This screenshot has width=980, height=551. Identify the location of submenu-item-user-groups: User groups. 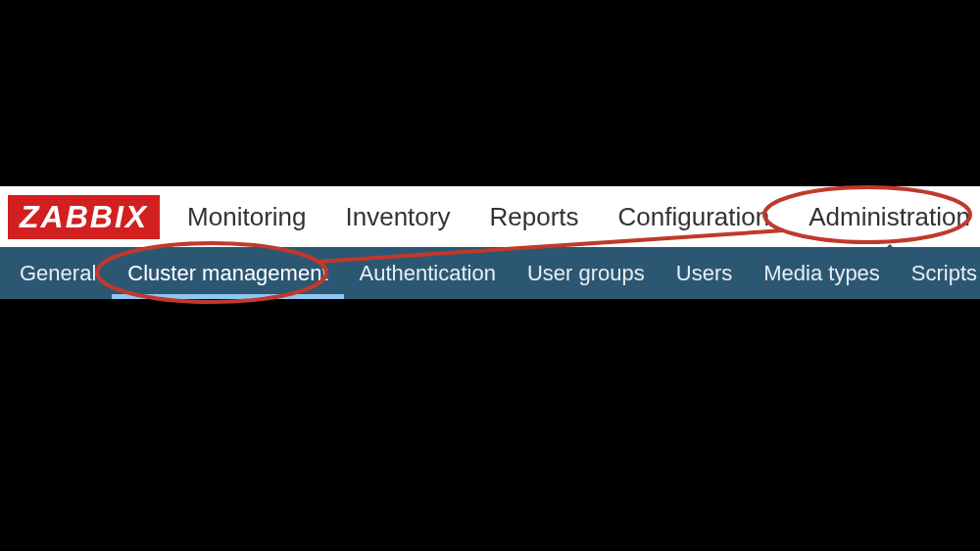
(586, 273).